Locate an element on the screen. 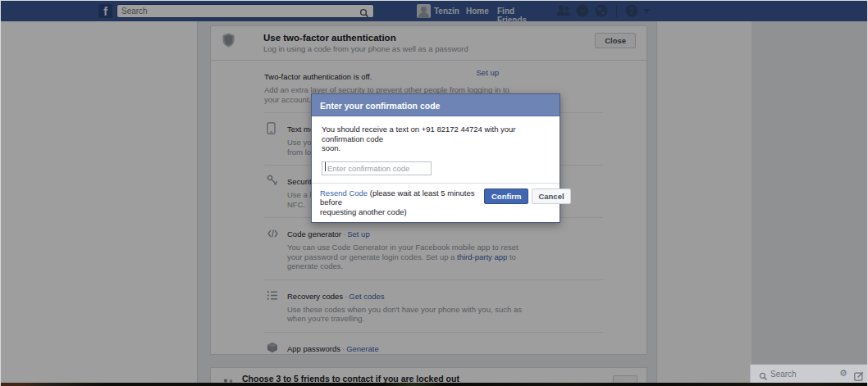 The width and height of the screenshot is (868, 386). text-caret is located at coordinates (325, 167).